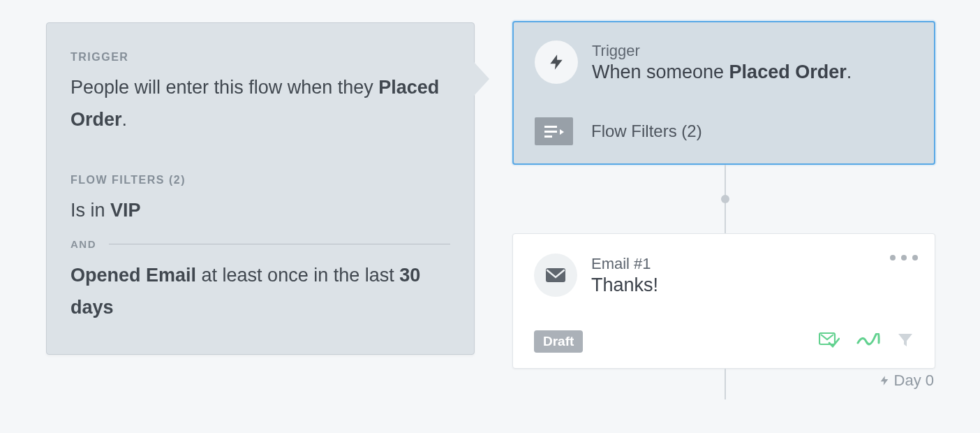  Describe the element at coordinates (646, 131) in the screenshot. I see `flow-filters-label: Flow Filters (2)` at that location.